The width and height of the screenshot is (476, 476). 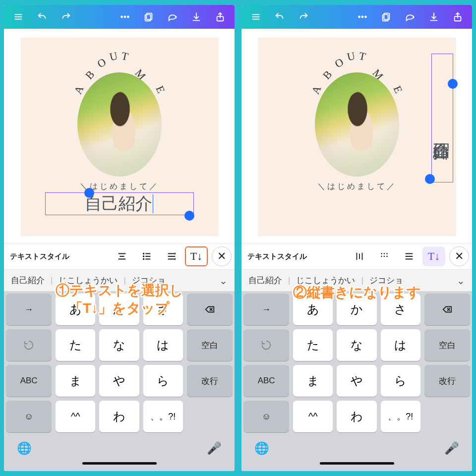 What do you see at coordinates (442, 118) in the screenshot?
I see `selected-text-vertical: 自己紹介` at bounding box center [442, 118].